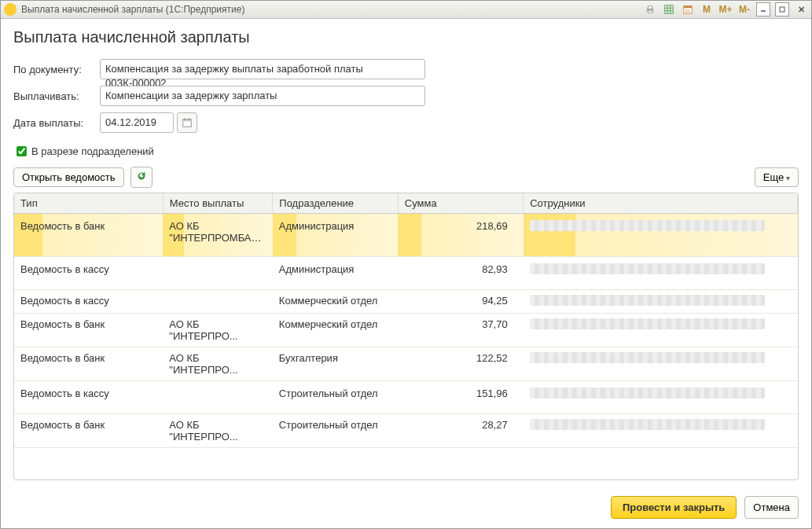 The width and height of the screenshot is (812, 529). Describe the element at coordinates (772, 508) in the screenshot. I see `cancel-button: Отмена` at that location.